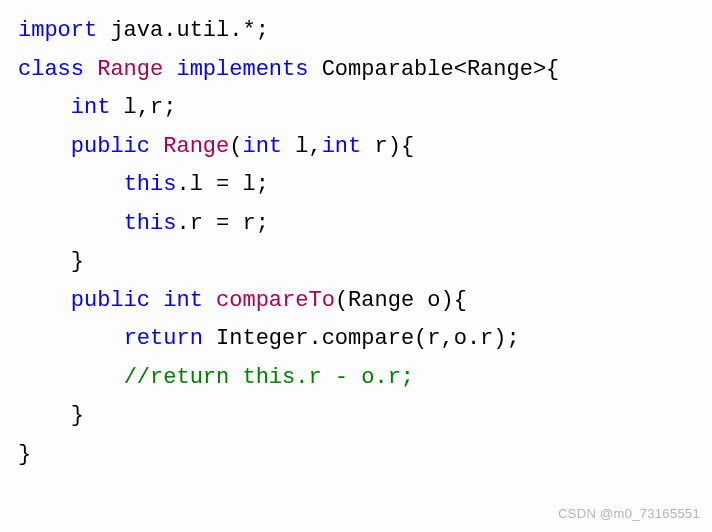 The image size is (712, 532). Describe the element at coordinates (216, 146) in the screenshot. I see `code-line: public Range(int l,int r){` at that location.